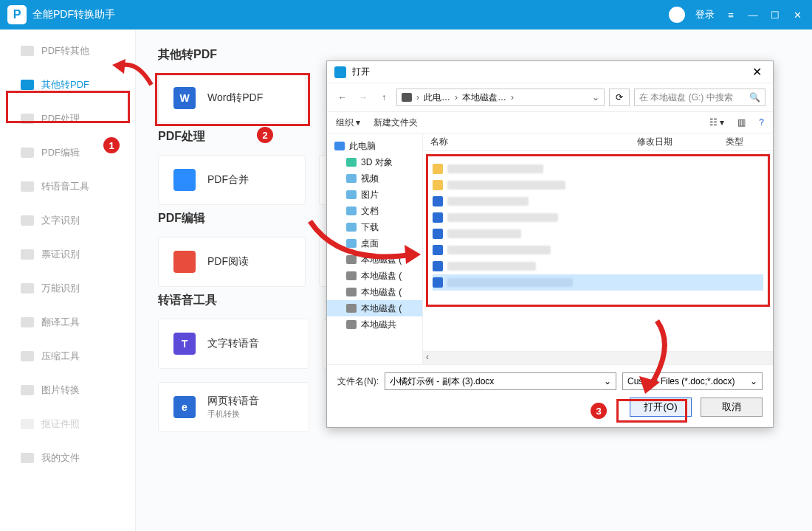 The height and width of the screenshot is (531, 812). What do you see at coordinates (375, 211) in the screenshot?
I see `tree-node: 文档` at bounding box center [375, 211].